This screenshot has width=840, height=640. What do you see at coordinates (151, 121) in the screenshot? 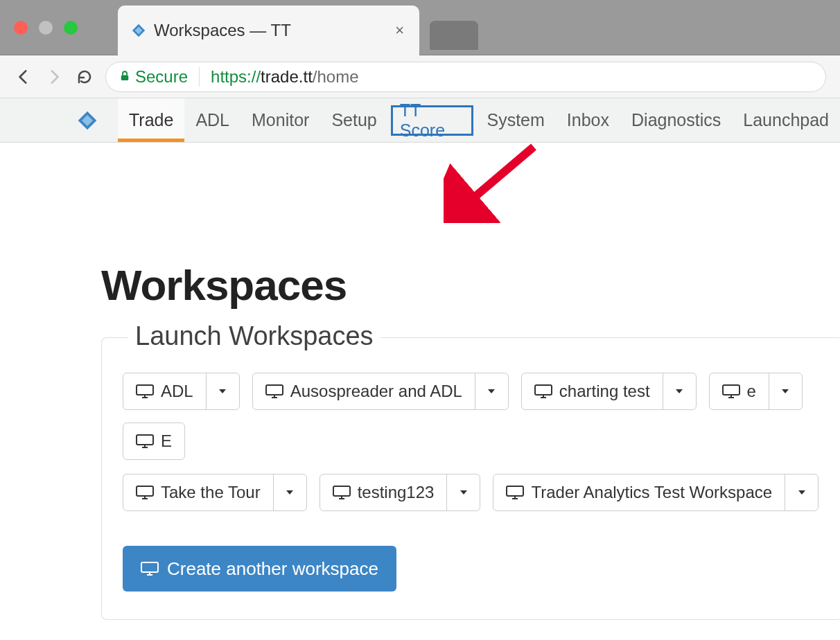
I see `nav-item-trade: Trade` at bounding box center [151, 121].